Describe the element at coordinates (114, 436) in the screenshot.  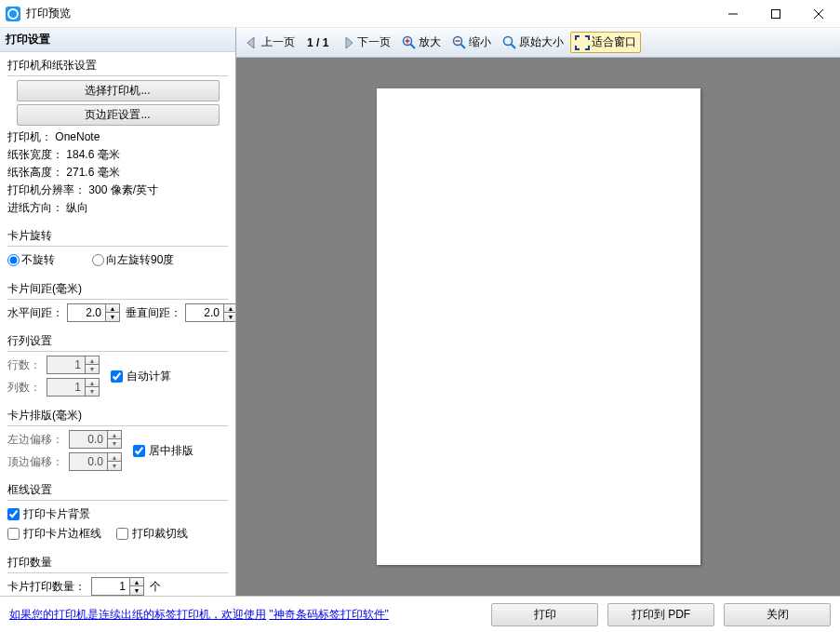
I see `left-offset-up: ▲` at that location.